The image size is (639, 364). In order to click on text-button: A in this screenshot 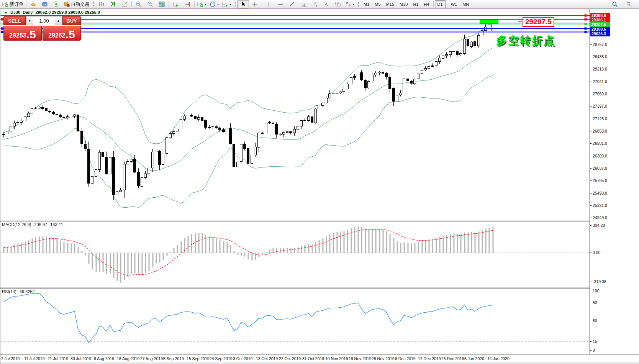, I will do `click(326, 4)`.